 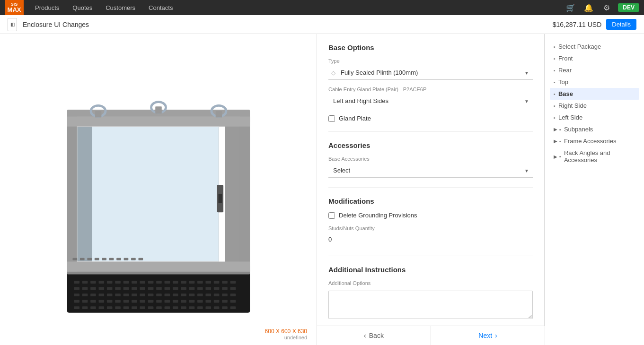 What do you see at coordinates (332, 119) in the screenshot?
I see `gland-plate-checkbox` at bounding box center [332, 119].